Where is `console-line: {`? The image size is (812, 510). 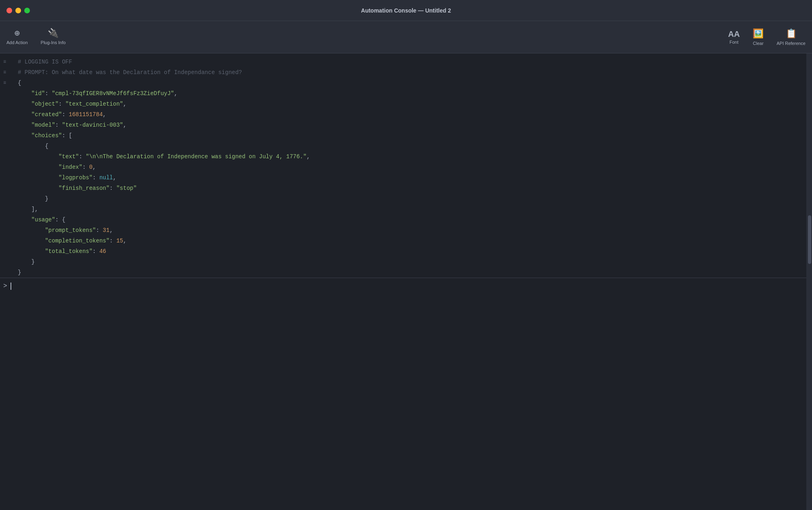 console-line: { is located at coordinates (403, 146).